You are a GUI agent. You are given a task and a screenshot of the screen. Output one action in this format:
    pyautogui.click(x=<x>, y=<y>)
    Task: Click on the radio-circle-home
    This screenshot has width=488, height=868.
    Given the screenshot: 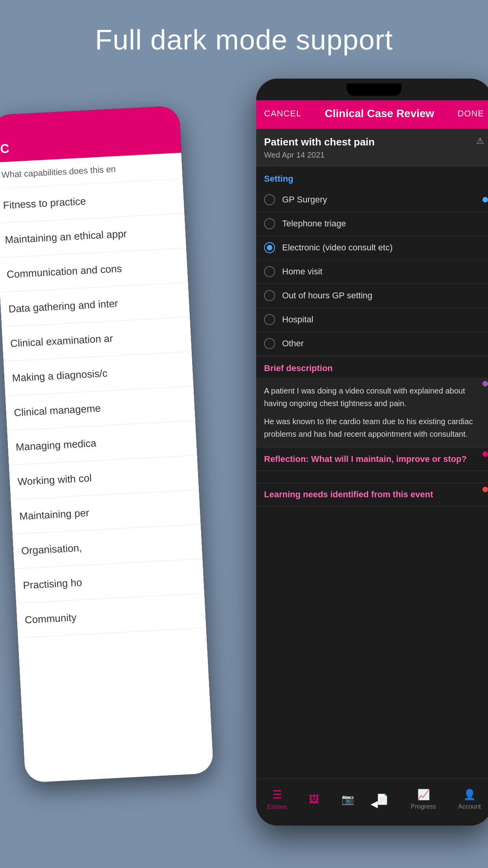 What is the action you would take?
    pyautogui.click(x=270, y=272)
    